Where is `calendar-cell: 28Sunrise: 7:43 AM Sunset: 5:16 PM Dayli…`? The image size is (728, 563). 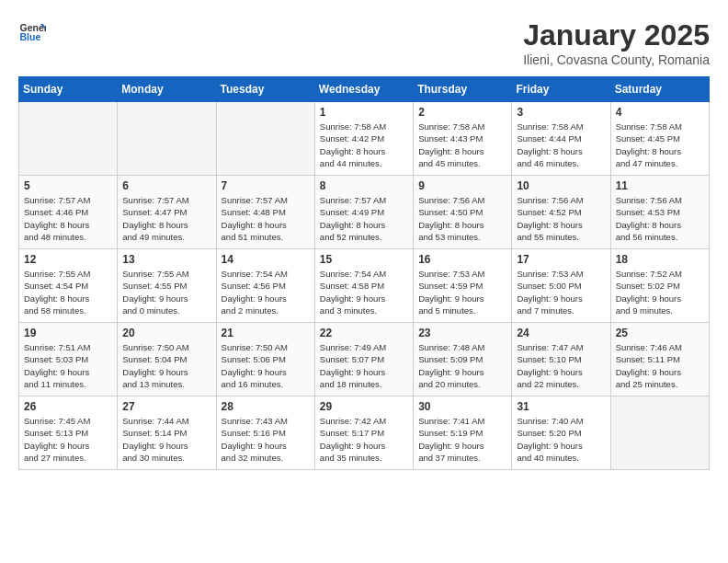
calendar-cell: 28Sunrise: 7:43 AM Sunset: 5:16 PM Dayli… is located at coordinates (265, 433).